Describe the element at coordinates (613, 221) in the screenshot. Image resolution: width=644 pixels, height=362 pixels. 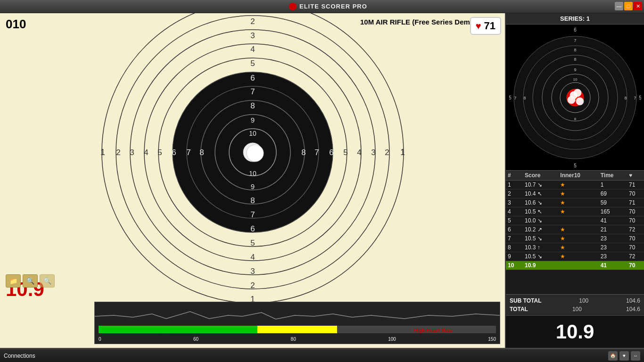
I see `cell-time: 41` at that location.